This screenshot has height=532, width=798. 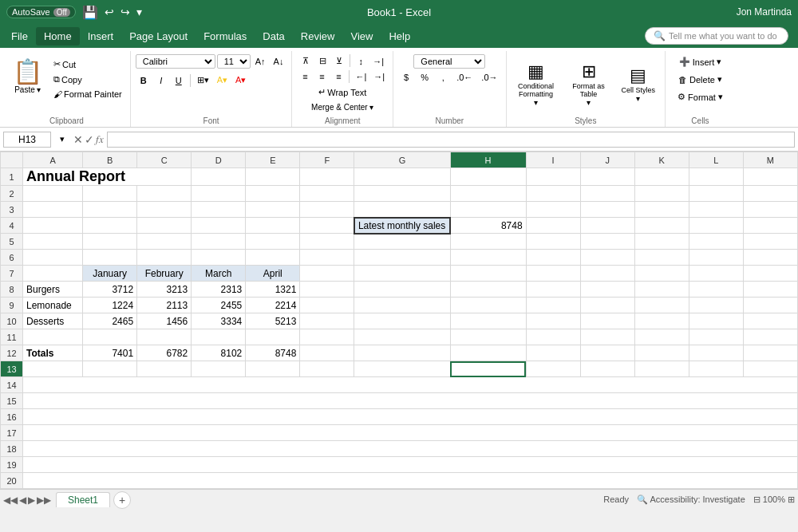 I want to click on cell-j12, so click(x=607, y=353).